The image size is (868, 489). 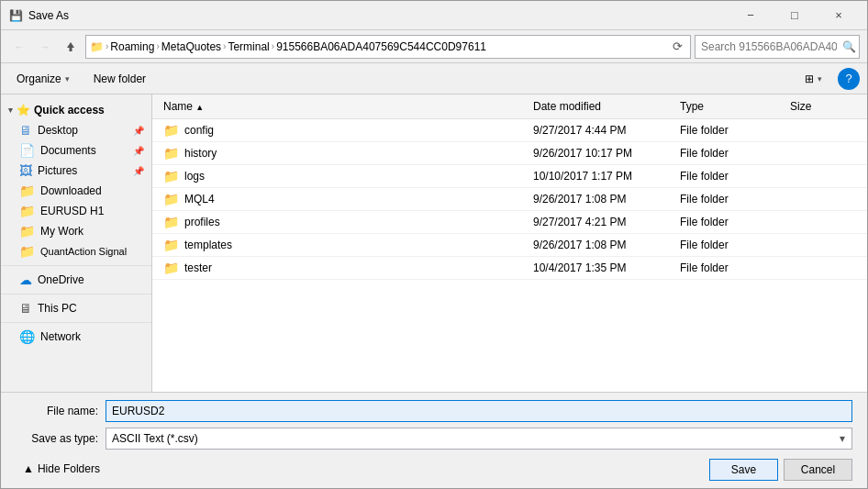 What do you see at coordinates (345, 153) in the screenshot?
I see `file-name-cell: 📁 history` at bounding box center [345, 153].